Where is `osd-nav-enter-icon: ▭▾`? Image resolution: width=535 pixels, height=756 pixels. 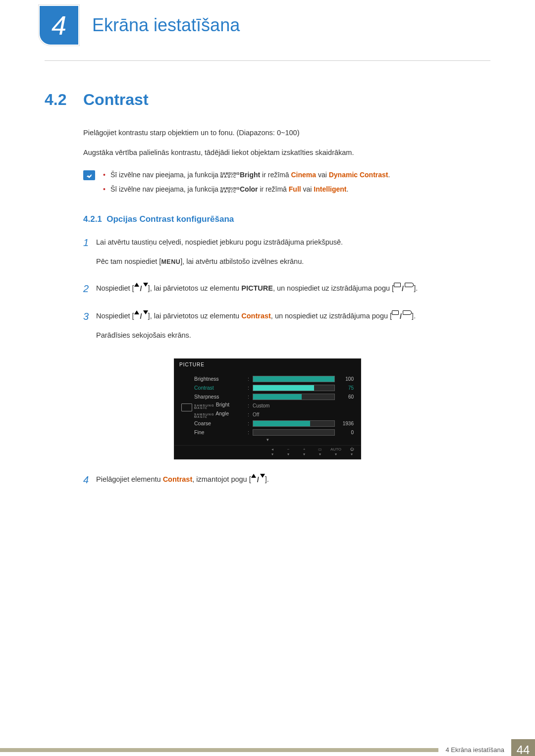
osd-nav-enter-icon: ▭▾ is located at coordinates (320, 452).